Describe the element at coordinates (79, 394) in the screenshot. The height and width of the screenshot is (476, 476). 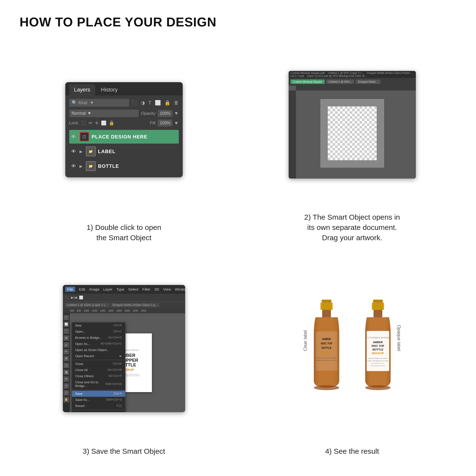
I see `menu-item-save-label: Save` at that location.